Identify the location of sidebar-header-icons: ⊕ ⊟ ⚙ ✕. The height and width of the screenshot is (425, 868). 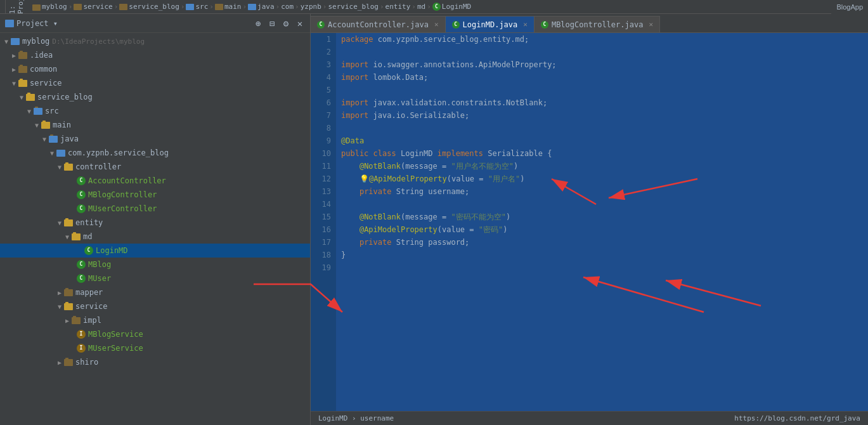
(279, 23).